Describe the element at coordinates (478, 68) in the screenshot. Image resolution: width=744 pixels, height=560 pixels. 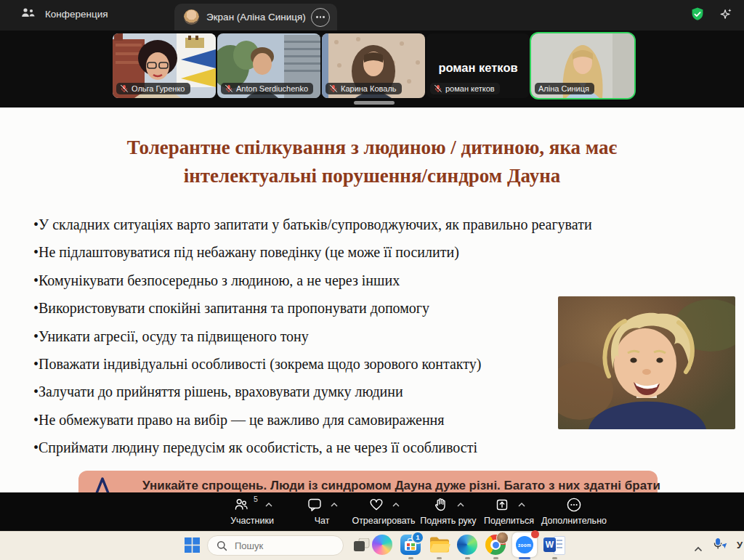
I see `camera-off-name: роман кетков` at that location.